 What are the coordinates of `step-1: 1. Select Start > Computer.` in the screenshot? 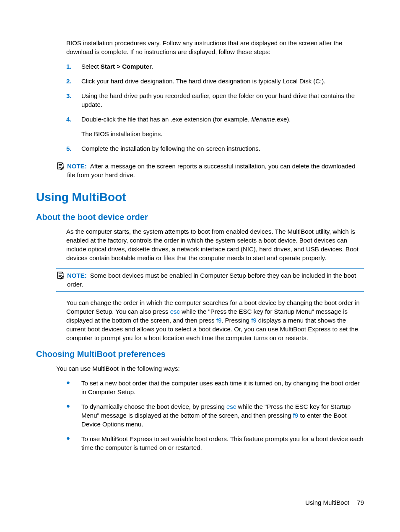 It's located at (215, 66).